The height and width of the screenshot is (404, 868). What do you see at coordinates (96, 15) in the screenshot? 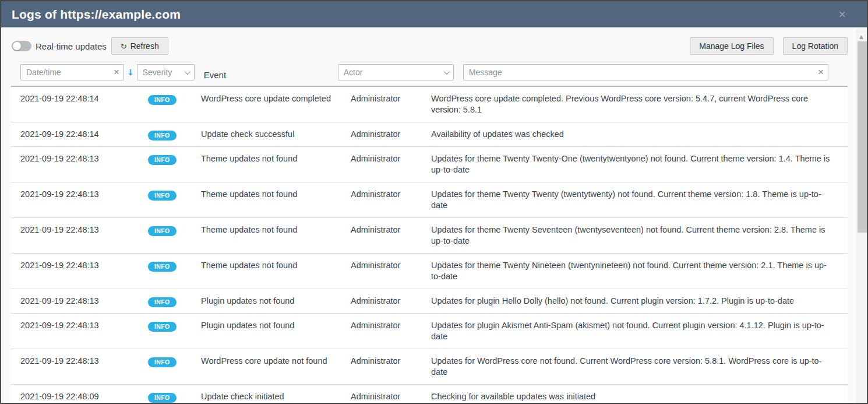
I see `page-title: Logs of https://example.com` at bounding box center [96, 15].